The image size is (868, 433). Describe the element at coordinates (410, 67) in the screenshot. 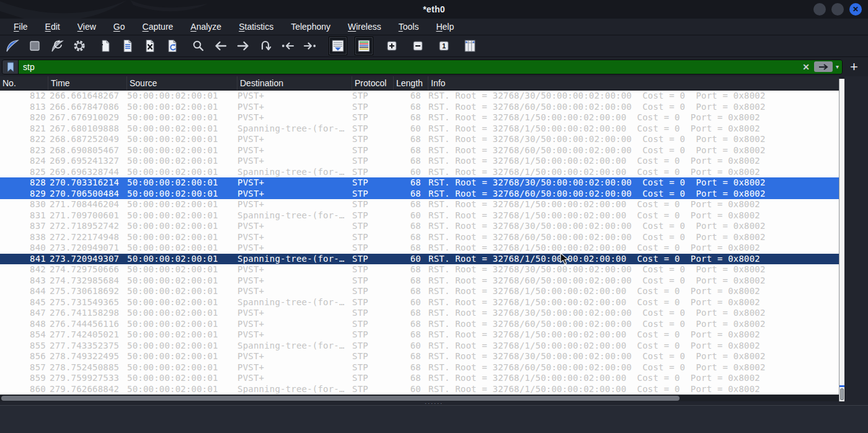

I see `display-filter-input: stp` at that location.